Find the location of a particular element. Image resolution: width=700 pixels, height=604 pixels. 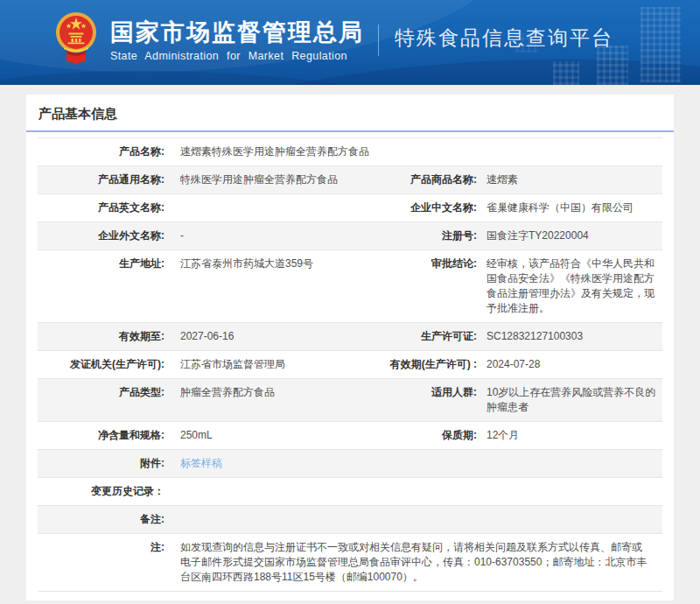

section-title: 产品基本信息 is located at coordinates (350, 112).